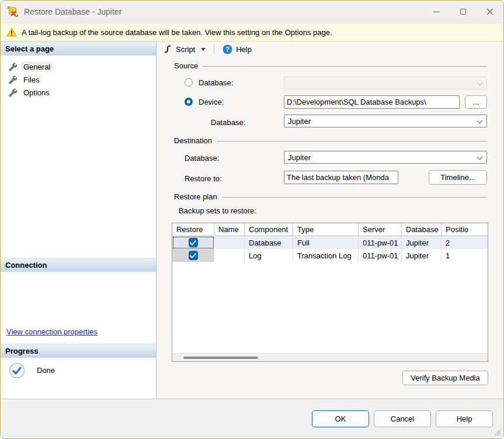 This screenshot has width=504, height=439. What do you see at coordinates (196, 196) in the screenshot?
I see `restore-plan-group-label: Restore plan` at bounding box center [196, 196].